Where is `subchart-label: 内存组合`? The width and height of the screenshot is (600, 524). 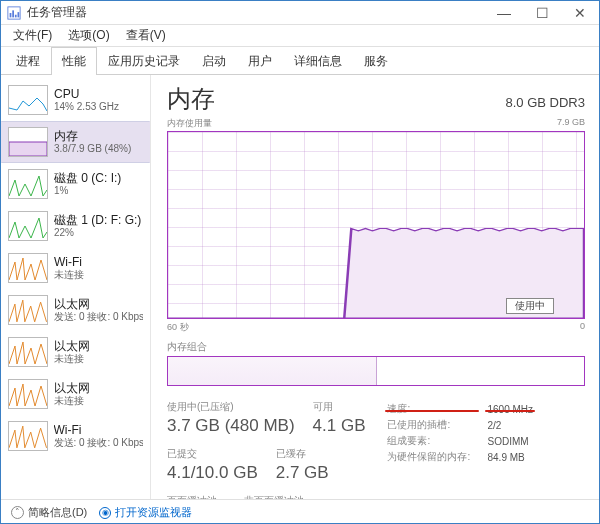 subchart-label: 内存组合 is located at coordinates (376, 347).